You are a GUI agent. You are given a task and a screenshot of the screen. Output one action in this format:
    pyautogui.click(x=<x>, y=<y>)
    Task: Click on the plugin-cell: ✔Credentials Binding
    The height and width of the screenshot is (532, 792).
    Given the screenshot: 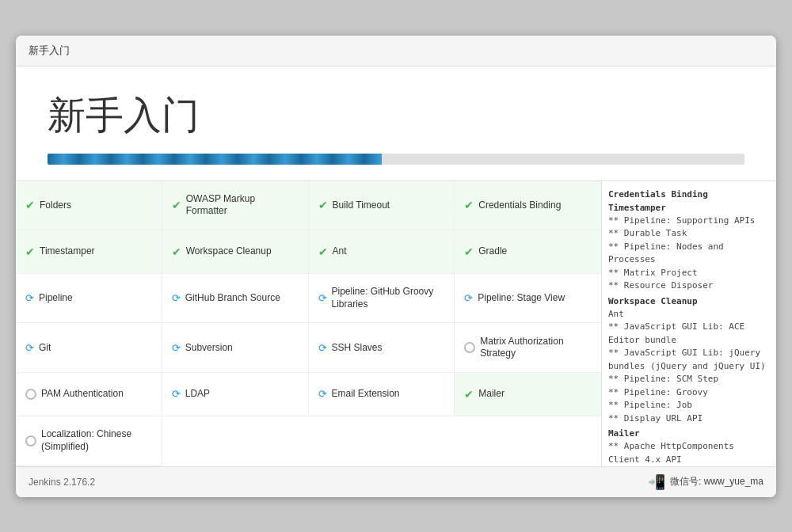 What is the action you would take?
    pyautogui.click(x=527, y=206)
    